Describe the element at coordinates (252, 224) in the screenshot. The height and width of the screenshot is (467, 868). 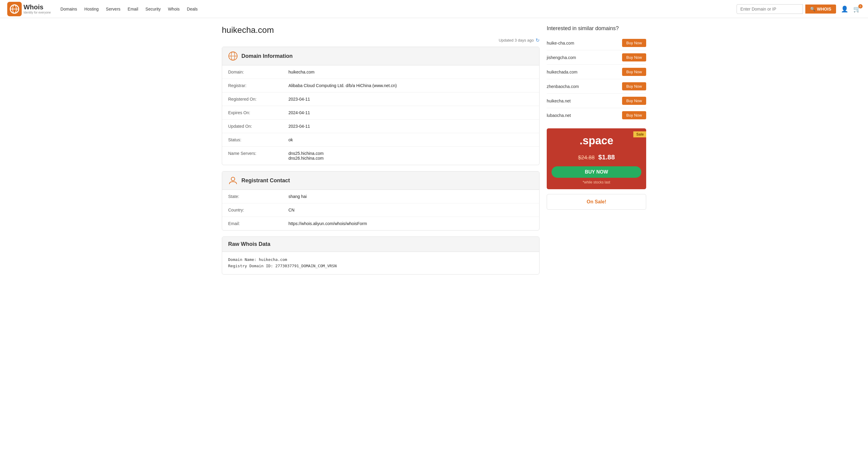
I see `row-label: Email:` at that location.